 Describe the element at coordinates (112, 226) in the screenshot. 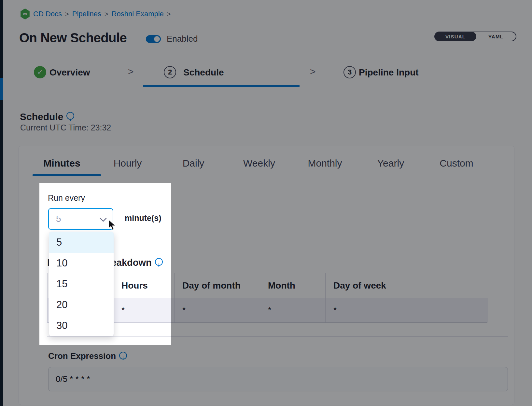

I see `mouse-cursor-icon` at that location.